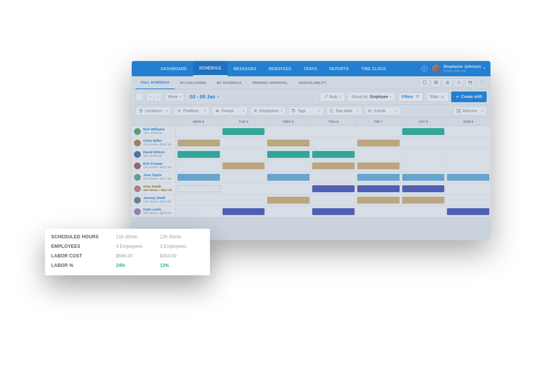  I want to click on nav-reports: REPORTS, so click(339, 69).